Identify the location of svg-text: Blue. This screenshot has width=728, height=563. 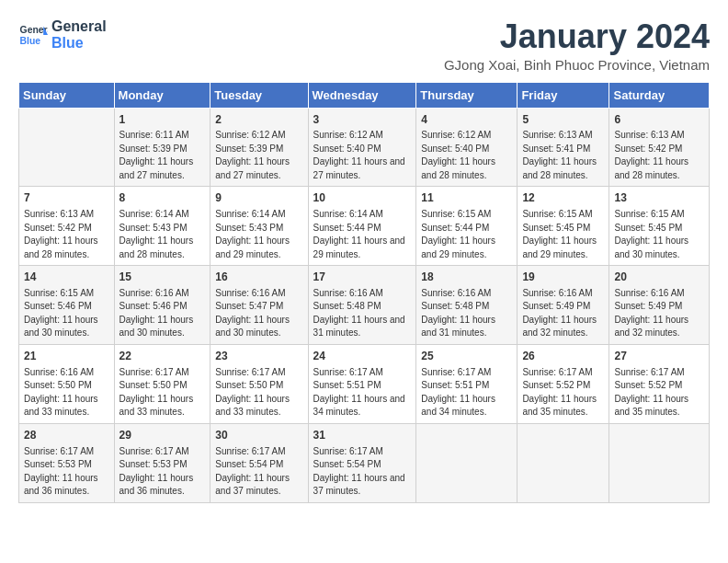
(31, 40).